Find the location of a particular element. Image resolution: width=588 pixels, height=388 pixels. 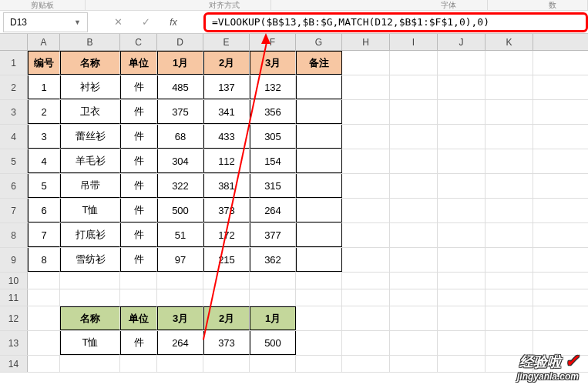

cell-E6: 381 is located at coordinates (227, 186).